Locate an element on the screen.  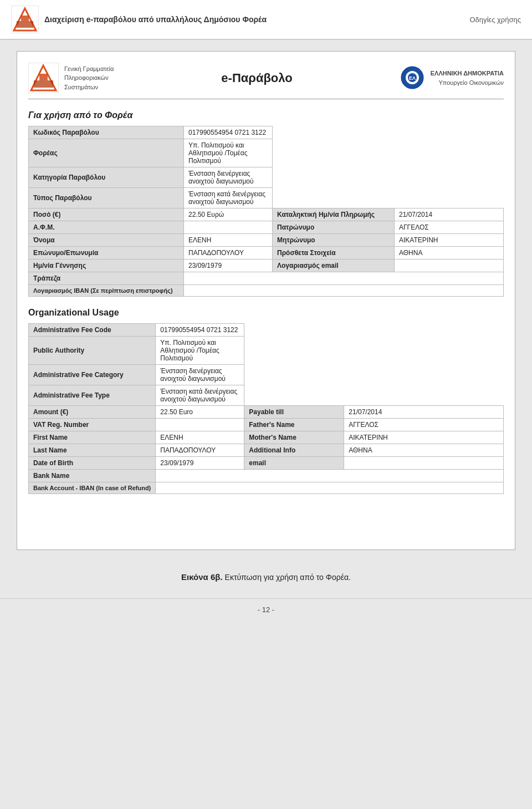
label-poso: Ποσό (€) is located at coordinates (106, 215).